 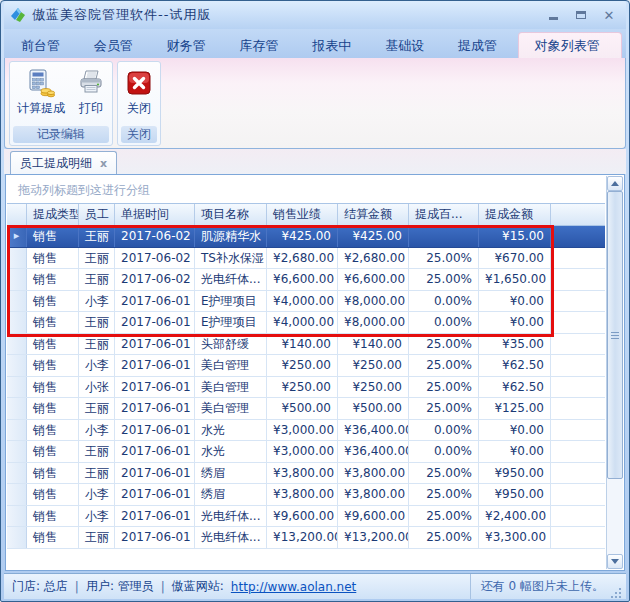 What do you see at coordinates (553, 15) in the screenshot?
I see `minimize-button` at bounding box center [553, 15].